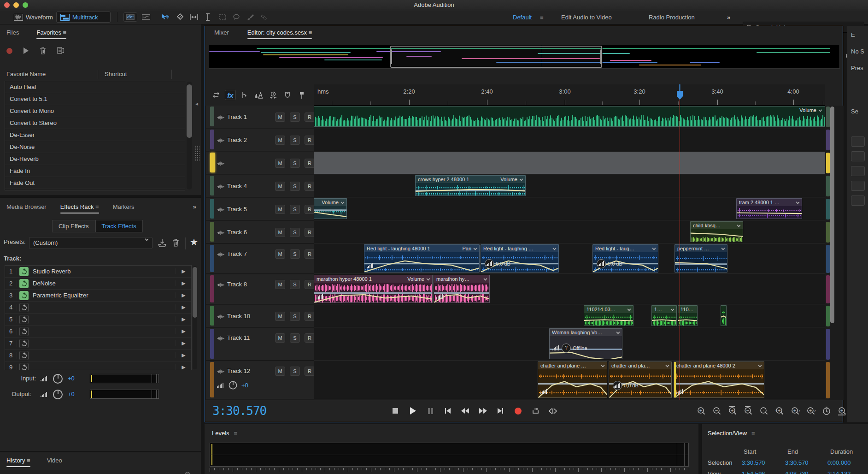 The image size is (868, 474). What do you see at coordinates (260, 259) in the screenshot?
I see `track-header: Track 7MSR` at bounding box center [260, 259].